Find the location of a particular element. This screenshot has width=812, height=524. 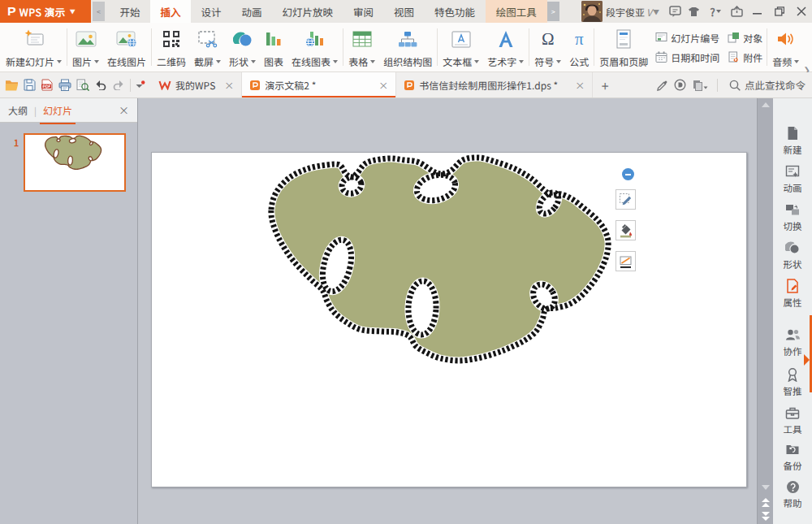

ribbon-item-attachment: 附件 is located at coordinates (745, 57).